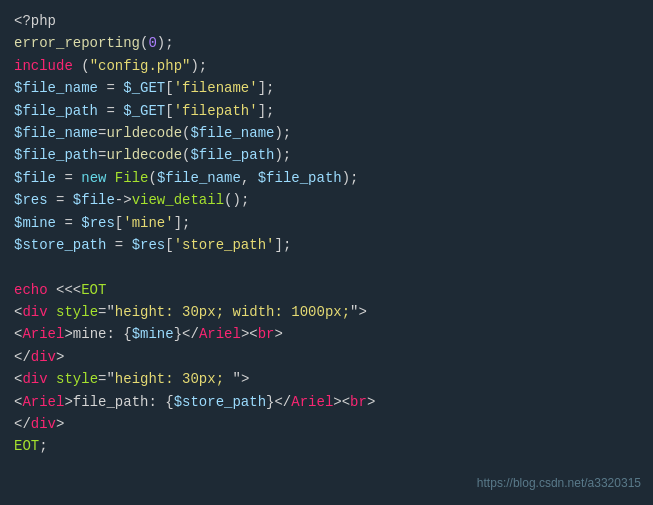  What do you see at coordinates (326, 379) in the screenshot?
I see `line-div2-open: <div style="height: 30px; ">` at bounding box center [326, 379].